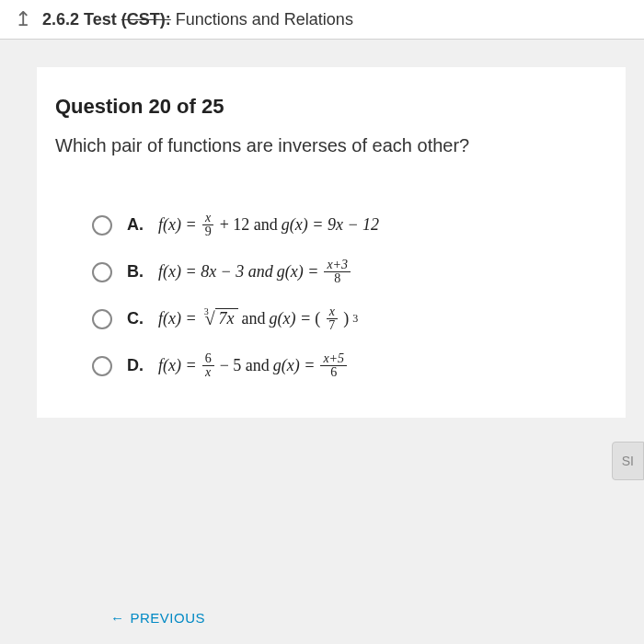  What do you see at coordinates (331, 145) in the screenshot?
I see `question-text: Which pair of functions are inverses of …` at bounding box center [331, 145].